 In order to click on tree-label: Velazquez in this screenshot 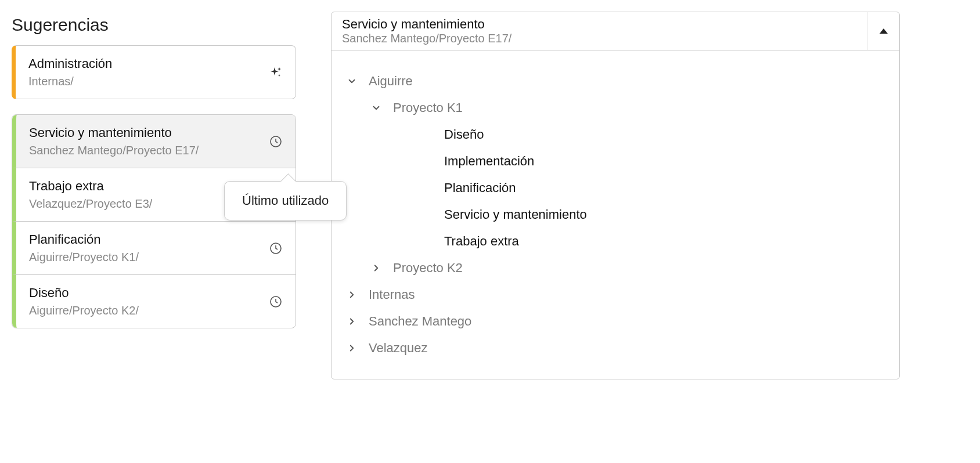, I will do `click(398, 348)`.